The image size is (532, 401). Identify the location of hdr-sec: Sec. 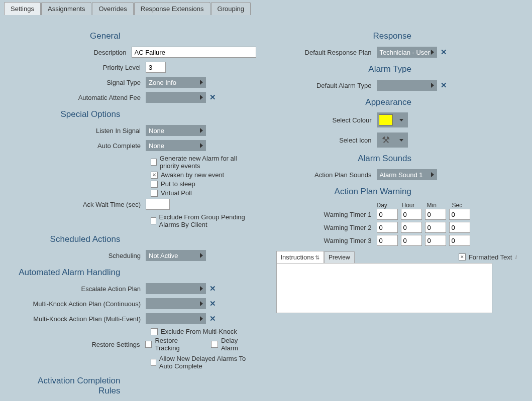
(463, 205).